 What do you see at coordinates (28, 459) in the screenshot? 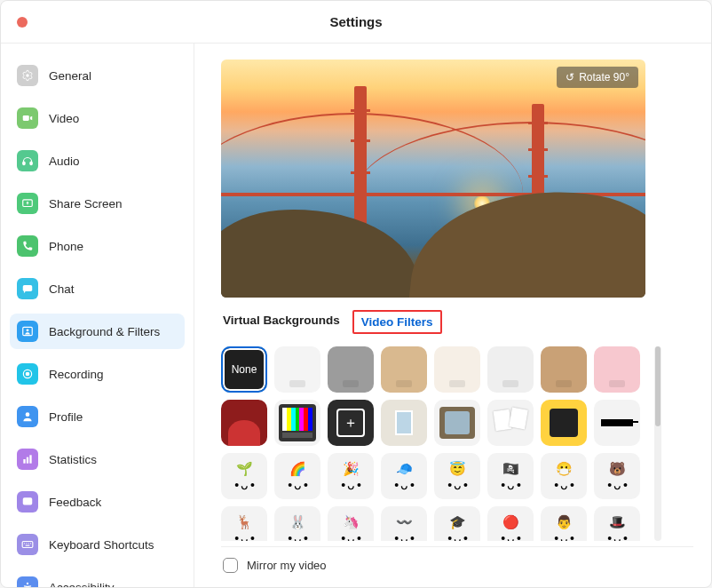
I see `statistics-icon` at bounding box center [28, 459].